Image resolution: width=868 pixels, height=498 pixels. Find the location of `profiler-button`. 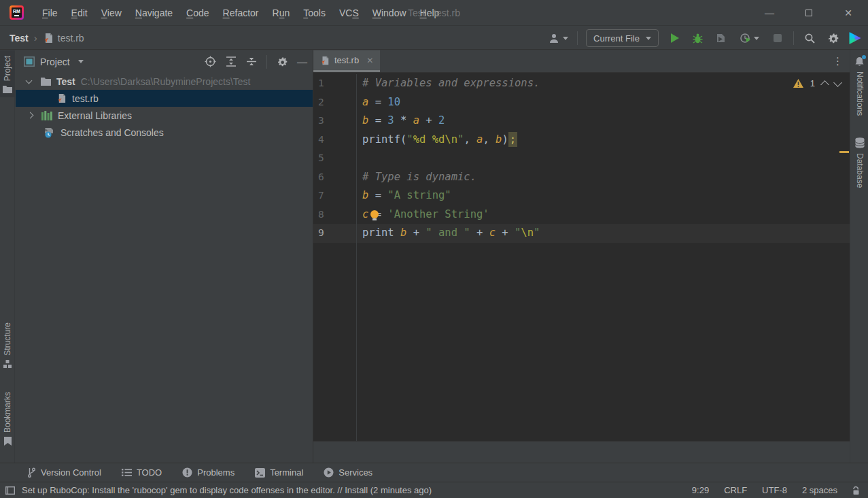

profiler-button is located at coordinates (749, 38).